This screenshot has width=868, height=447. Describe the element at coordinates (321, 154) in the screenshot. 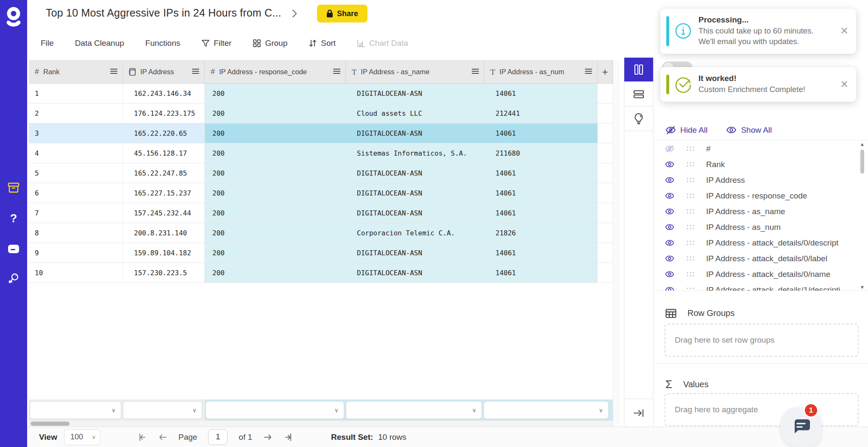

I see `table-row: 445.156.128.17200Sistemas Informaticos, …` at that location.